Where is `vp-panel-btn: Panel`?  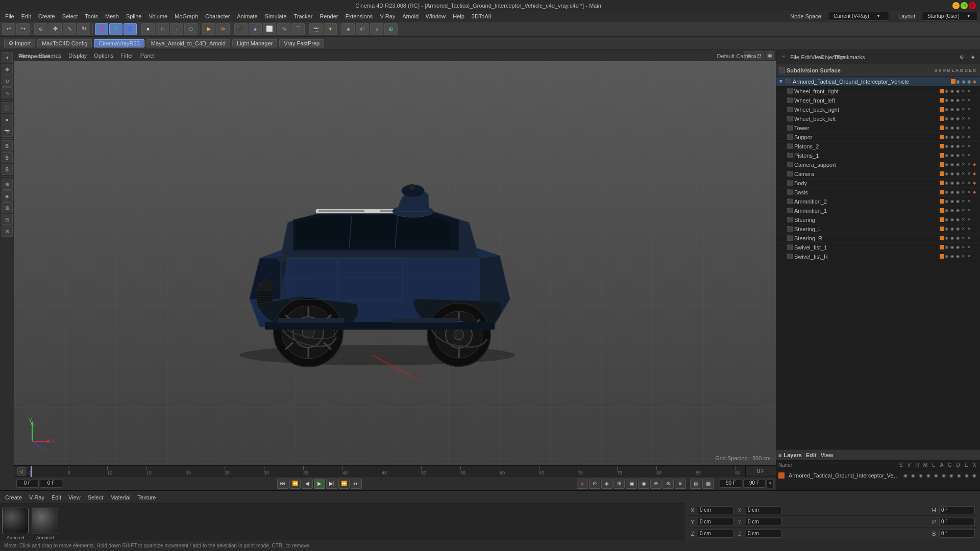 vp-panel-btn: Panel is located at coordinates (148, 56).